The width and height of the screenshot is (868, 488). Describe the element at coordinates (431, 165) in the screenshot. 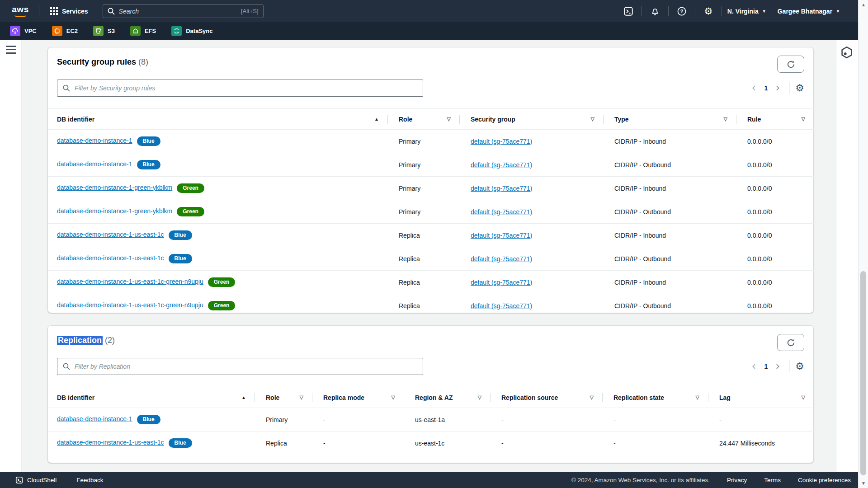

I see `table-row: database-demo-instance-1Blue Primary def…` at that location.